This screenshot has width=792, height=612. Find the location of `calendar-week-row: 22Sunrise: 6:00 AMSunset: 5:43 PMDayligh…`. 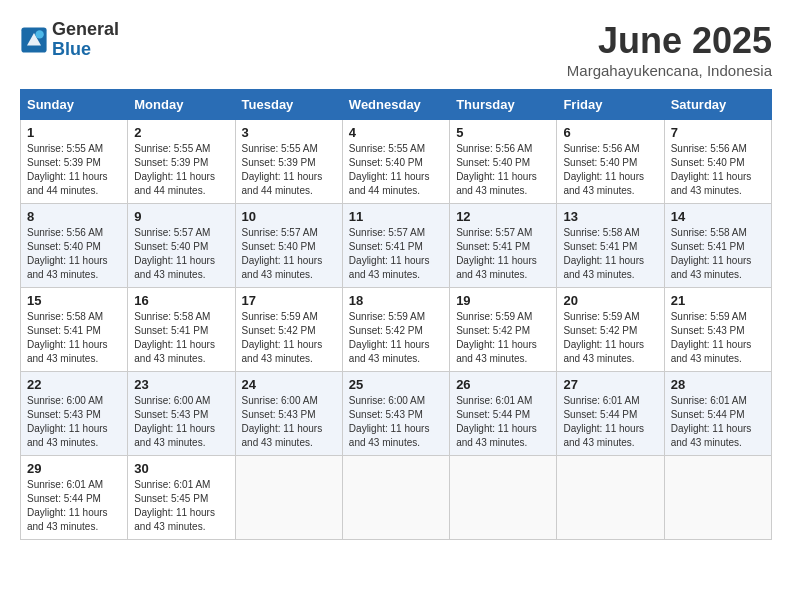

calendar-week-row: 22Sunrise: 6:00 AMSunset: 5:43 PMDayligh… is located at coordinates (396, 414).